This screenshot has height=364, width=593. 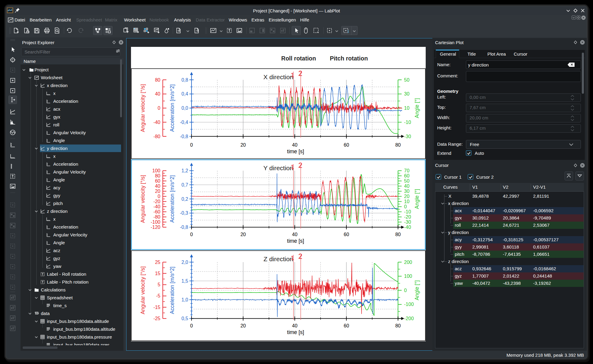 I want to click on svg-text: X direction, so click(x=278, y=77).